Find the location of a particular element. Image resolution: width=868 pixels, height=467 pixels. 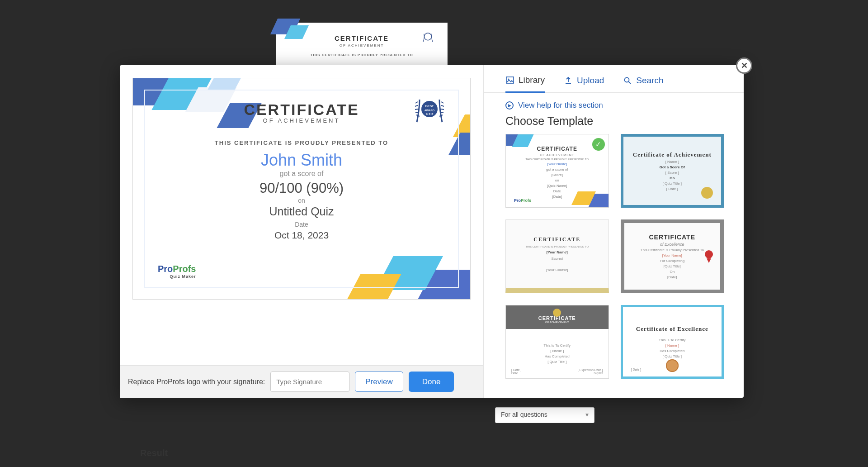

help-text: View help for this section is located at coordinates (561, 105).